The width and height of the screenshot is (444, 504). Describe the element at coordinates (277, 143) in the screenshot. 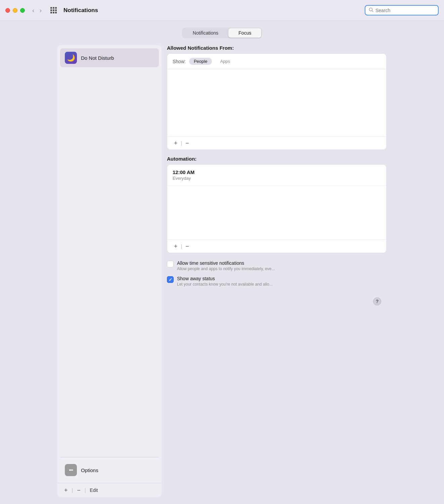

I see `allowed-bottom-bar: + | −` at that location.